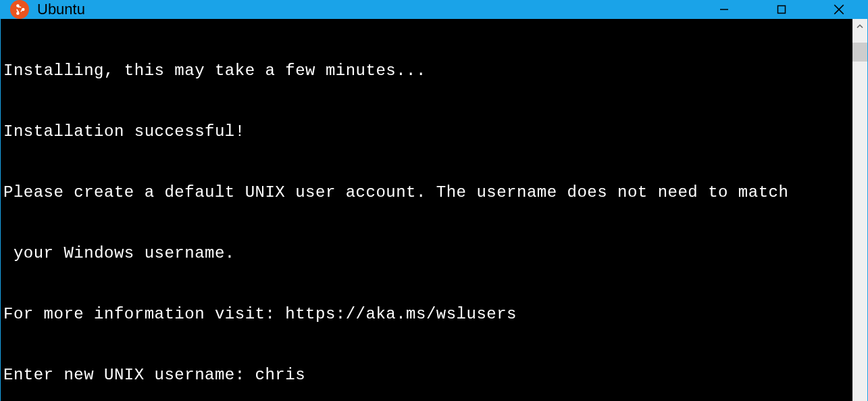 This screenshot has height=401, width=868. What do you see at coordinates (860, 218) in the screenshot?
I see `scroll-track` at bounding box center [860, 218].